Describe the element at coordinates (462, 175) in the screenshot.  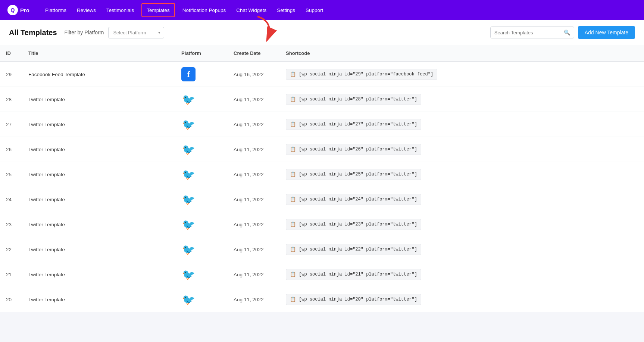
I see `cell-shortcode: 📋 [wp_social_ninja id="25" platform="twi…` at that location.